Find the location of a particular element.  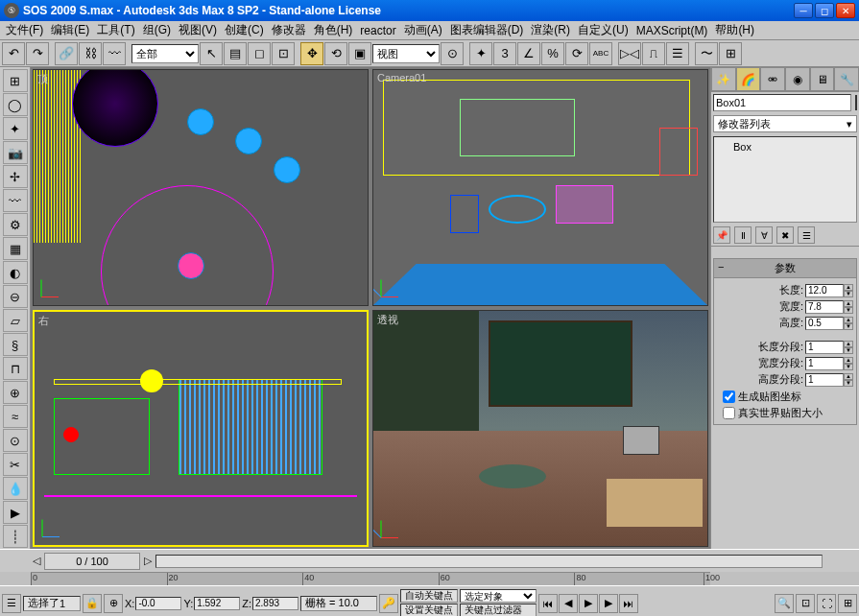

tab-objects-icon: ⊞ is located at coordinates (15, 81).